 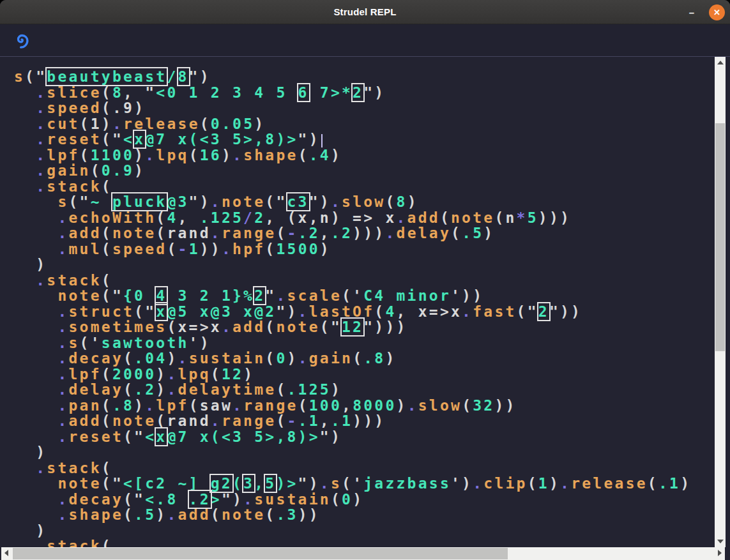 What do you see at coordinates (222, 483) in the screenshot?
I see `active-token: g2` at bounding box center [222, 483].